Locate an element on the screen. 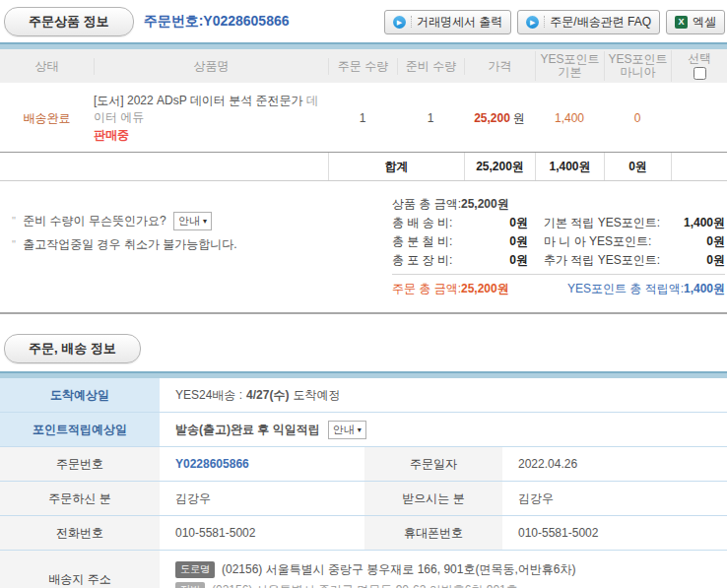 The width and height of the screenshot is (727, 588). ready-qty-guide-button: 안내▾ is located at coordinates (193, 221).